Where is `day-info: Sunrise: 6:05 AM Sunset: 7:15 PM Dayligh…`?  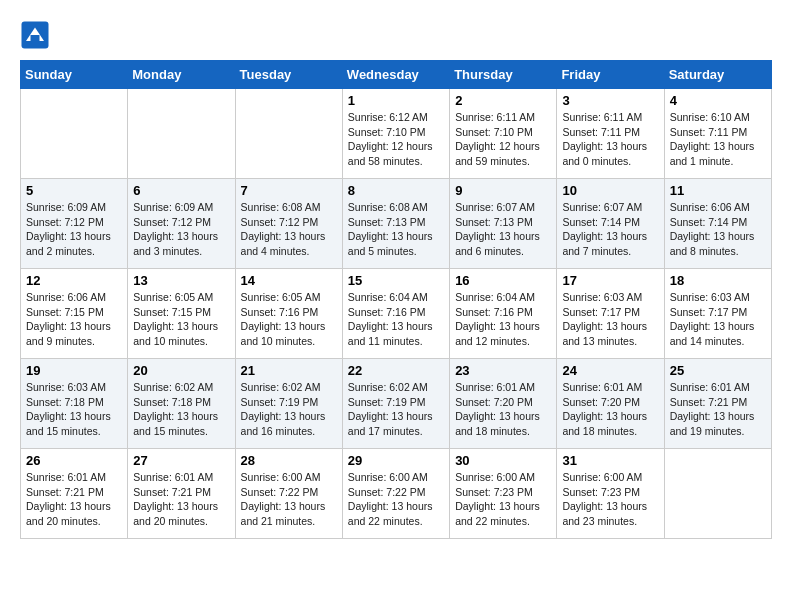
day-info: Sunrise: 6:05 AM Sunset: 7:15 PM Dayligh… is located at coordinates (181, 320).